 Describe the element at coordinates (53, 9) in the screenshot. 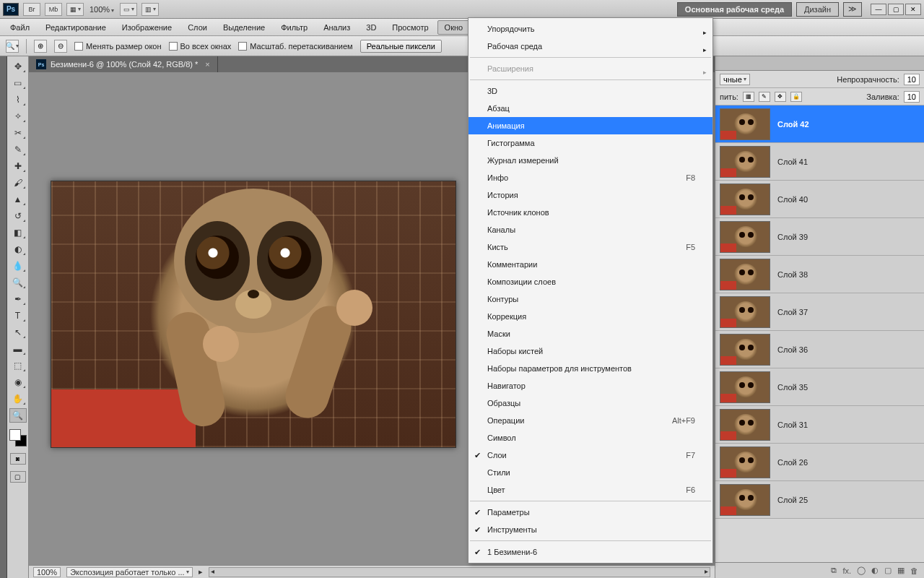

I see `minibridge-button: Mb` at that location.